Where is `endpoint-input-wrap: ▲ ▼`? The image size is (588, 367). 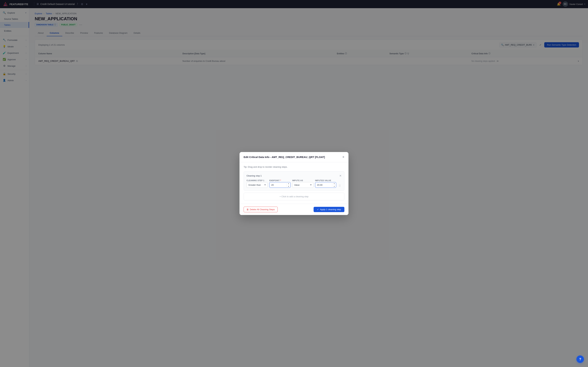
endpoint-input-wrap: ▲ ▼ is located at coordinates (280, 185).